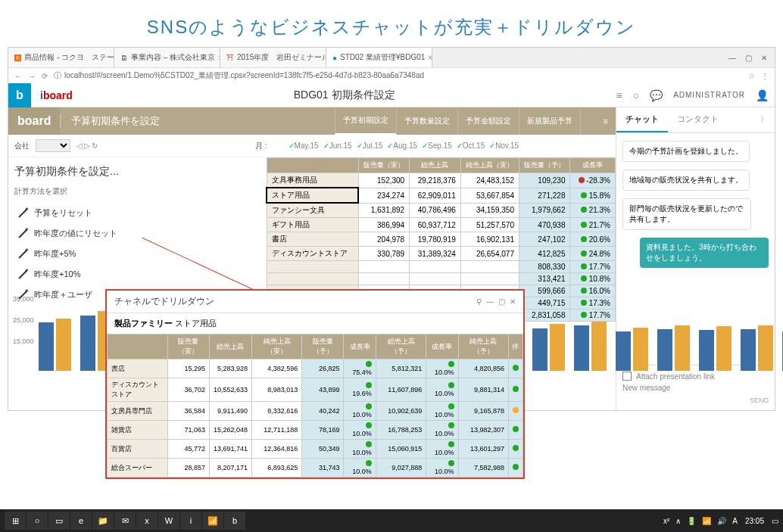  What do you see at coordinates (45, 76) in the screenshot?
I see `reload-icon: ⟳` at bounding box center [45, 76].